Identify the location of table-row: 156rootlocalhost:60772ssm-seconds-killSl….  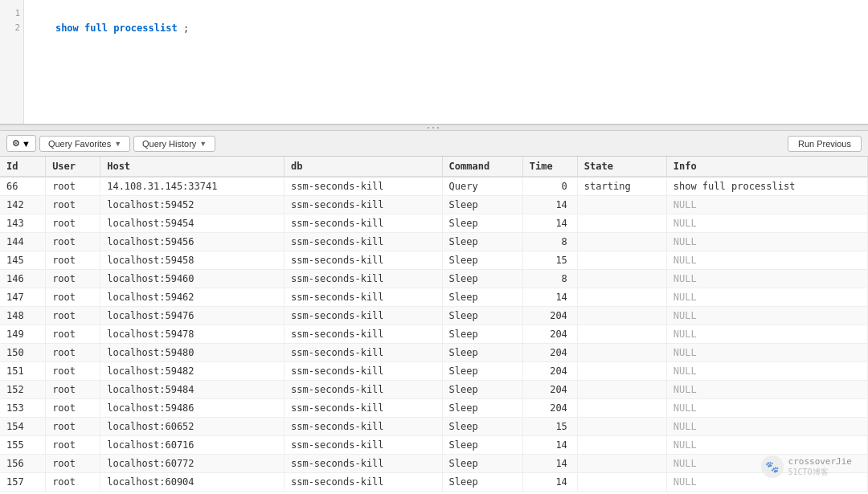
(434, 464).